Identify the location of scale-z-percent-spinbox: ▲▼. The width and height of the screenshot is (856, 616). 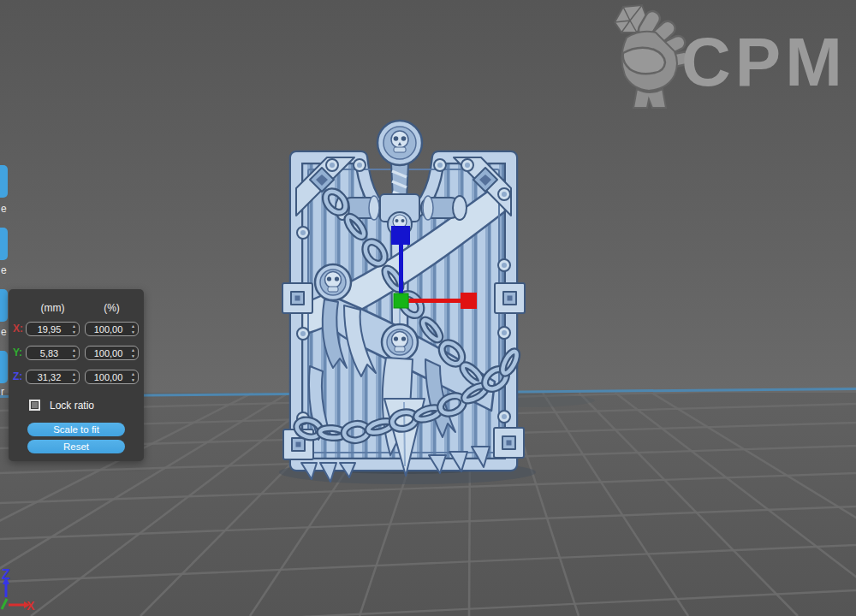
(111, 376).